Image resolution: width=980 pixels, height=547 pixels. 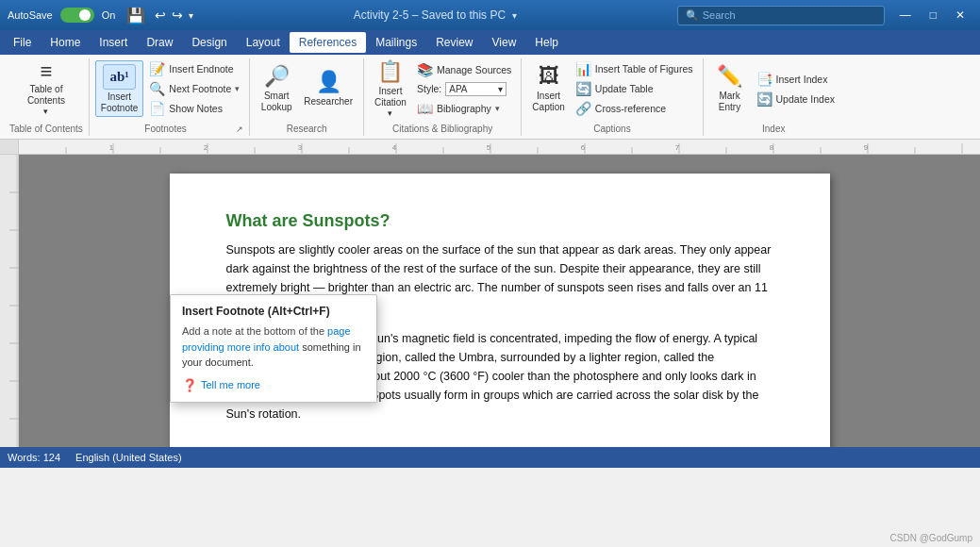 What do you see at coordinates (583, 108) in the screenshot?
I see `cross-reference-icon: 🔗` at bounding box center [583, 108].